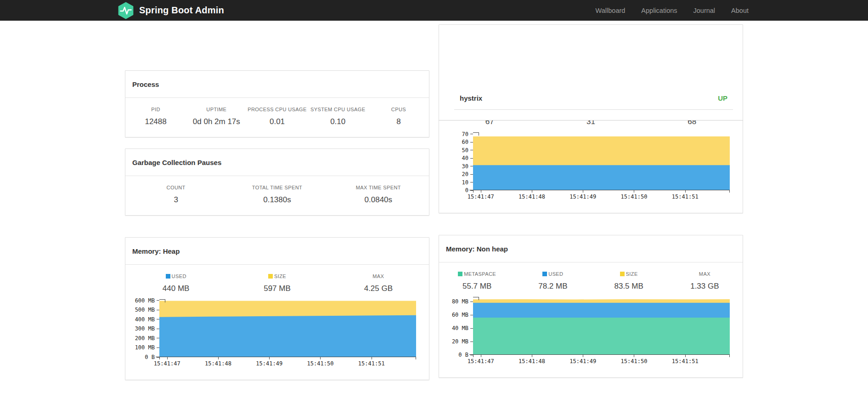  I want to click on application-row-hystrix: hystrix UP, so click(593, 100).